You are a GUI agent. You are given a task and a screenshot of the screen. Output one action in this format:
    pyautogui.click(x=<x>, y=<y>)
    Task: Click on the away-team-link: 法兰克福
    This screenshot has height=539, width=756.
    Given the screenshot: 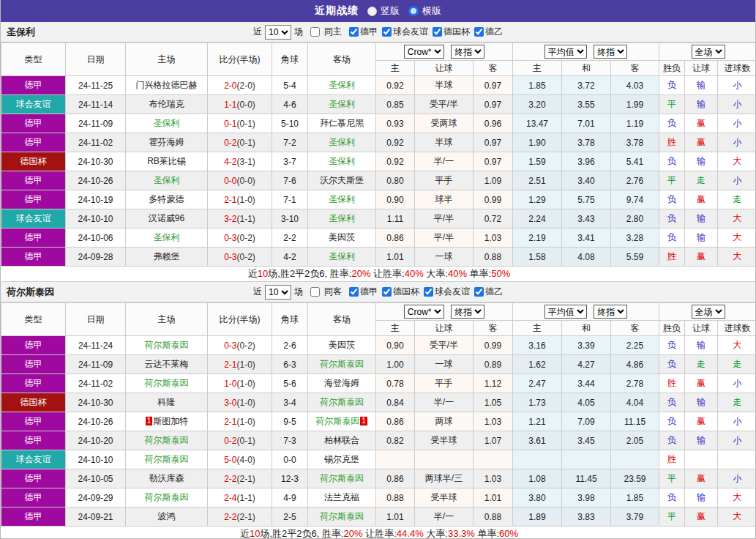 What is the action you would take?
    pyautogui.click(x=342, y=497)
    